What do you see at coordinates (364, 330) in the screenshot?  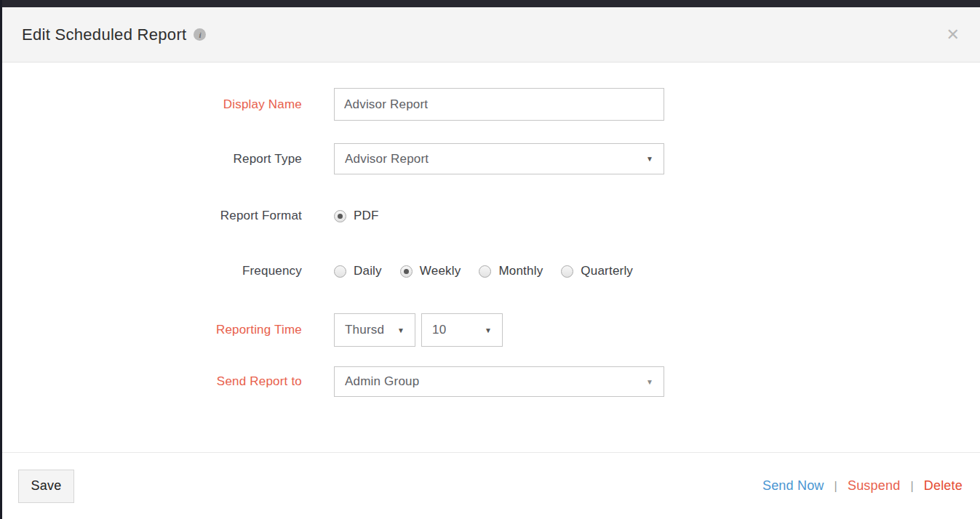 I see `reporting-day-selected-value: Thursd` at bounding box center [364, 330].